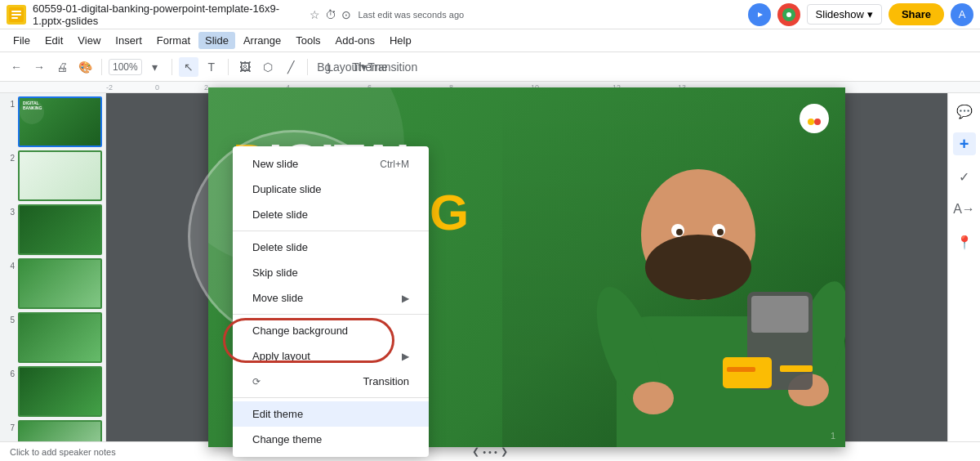 The width and height of the screenshot is (980, 461). What do you see at coordinates (89, 41) in the screenshot?
I see `menu-view: View` at bounding box center [89, 41].